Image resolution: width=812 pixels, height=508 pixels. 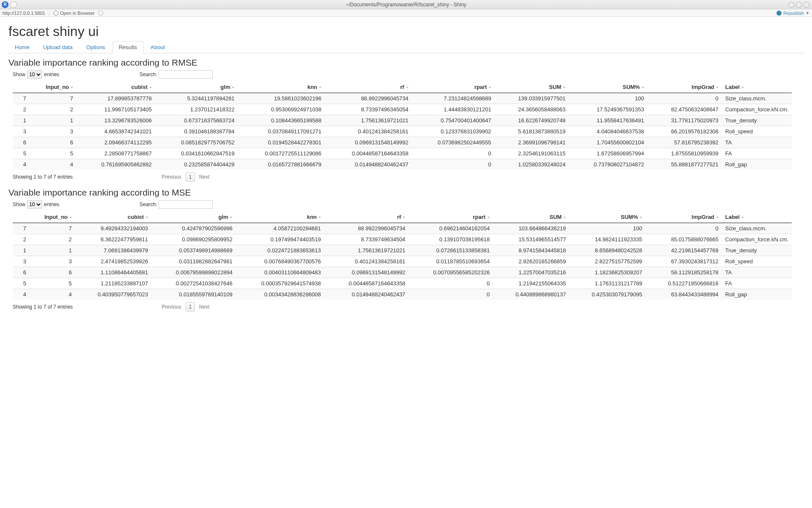 I want to click on table-cell: 11.9967105173405, so click(x=116, y=110).